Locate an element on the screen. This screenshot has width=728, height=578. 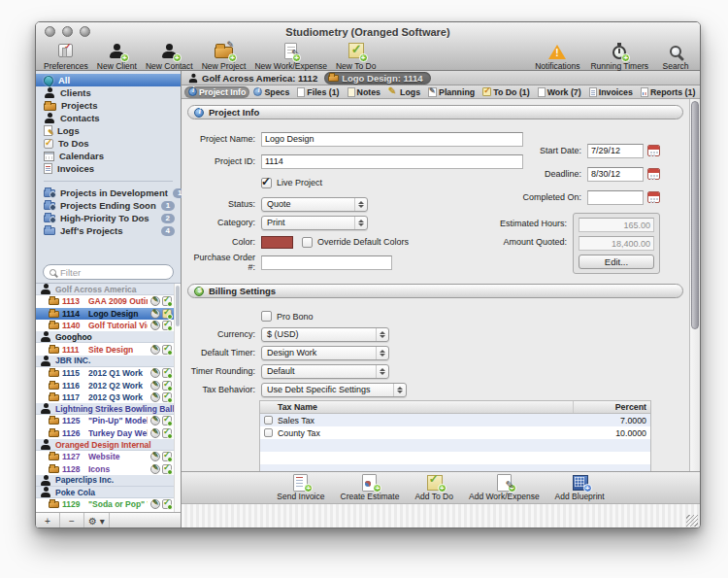
toolbar-preferences-button: Preferences is located at coordinates (66, 56).